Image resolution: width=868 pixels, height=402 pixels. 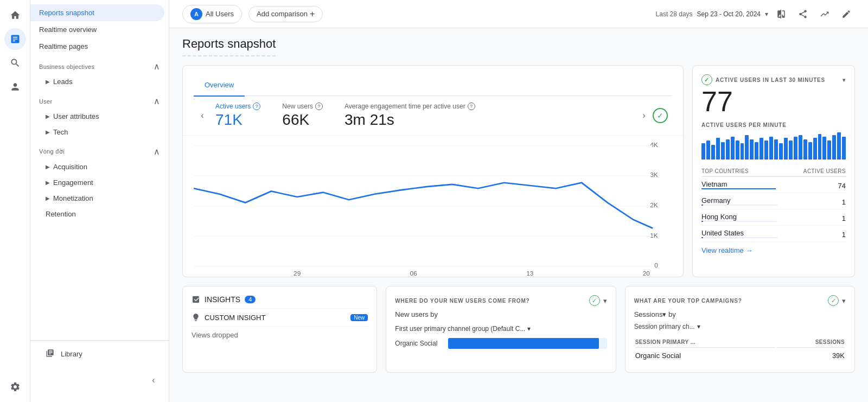 I want to click on bar-fill, so click(x=524, y=343).